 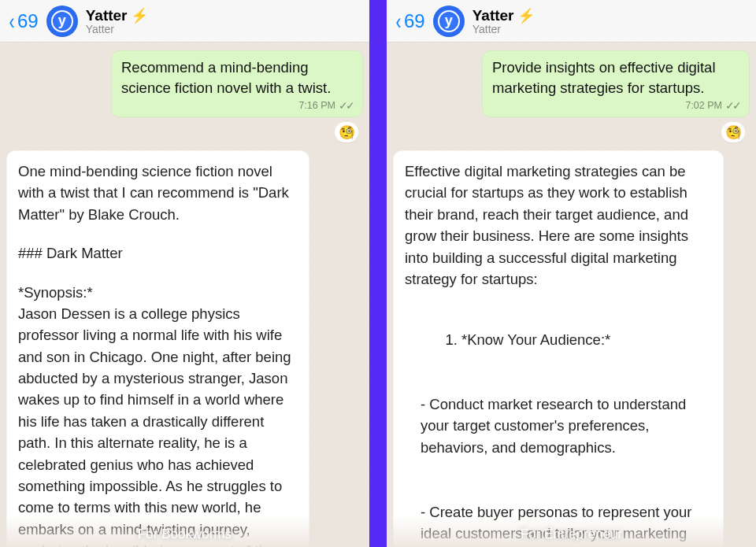 I want to click on message-meta: 7:16 PM ✓✓, so click(x=237, y=105).